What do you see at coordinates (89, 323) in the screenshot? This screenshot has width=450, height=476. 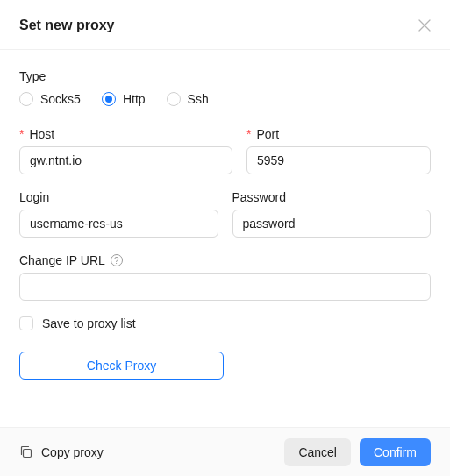 I see `checkbox-label: Save to proxy list` at bounding box center [89, 323].